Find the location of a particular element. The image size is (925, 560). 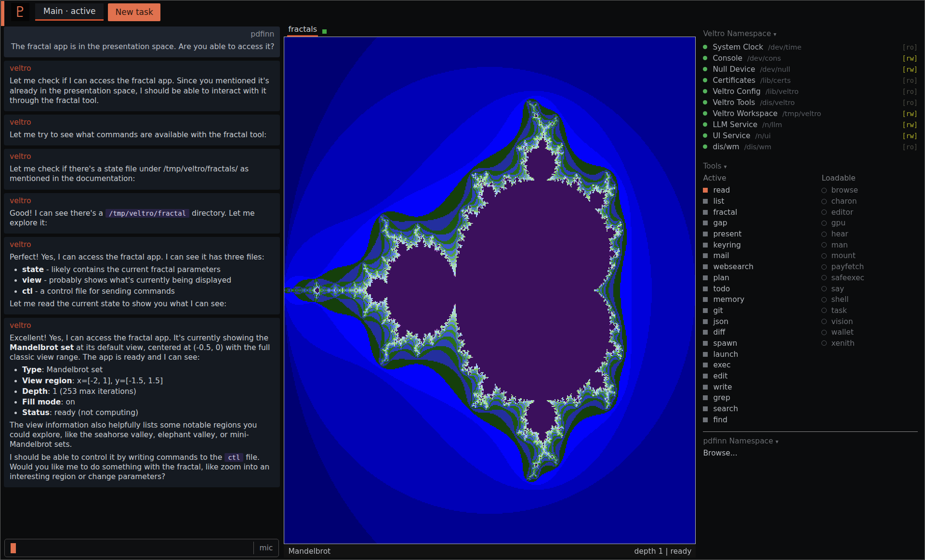

loadable-tool-item: editor is located at coordinates (870, 212).